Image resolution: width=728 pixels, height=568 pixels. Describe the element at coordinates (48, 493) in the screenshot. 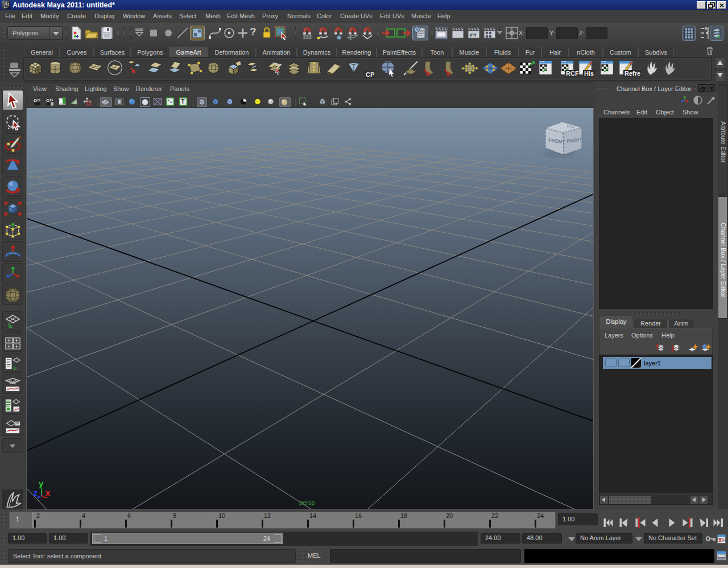

I see `svg-text: x` at that location.